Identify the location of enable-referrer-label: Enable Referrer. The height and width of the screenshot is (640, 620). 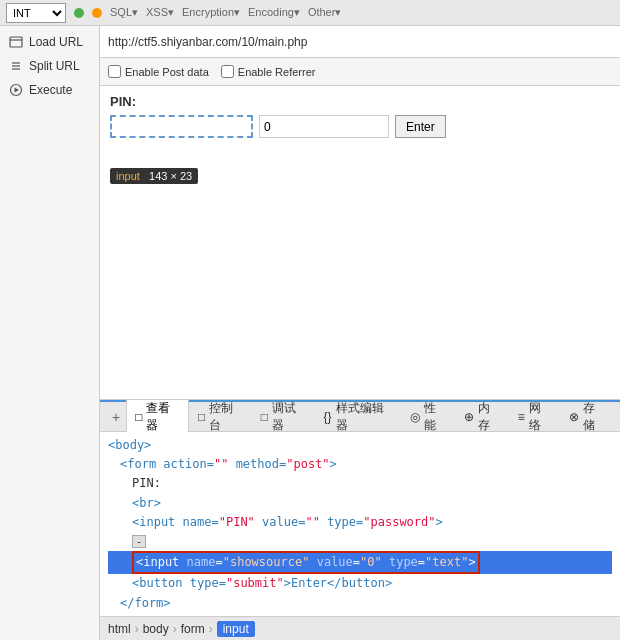
(268, 72).